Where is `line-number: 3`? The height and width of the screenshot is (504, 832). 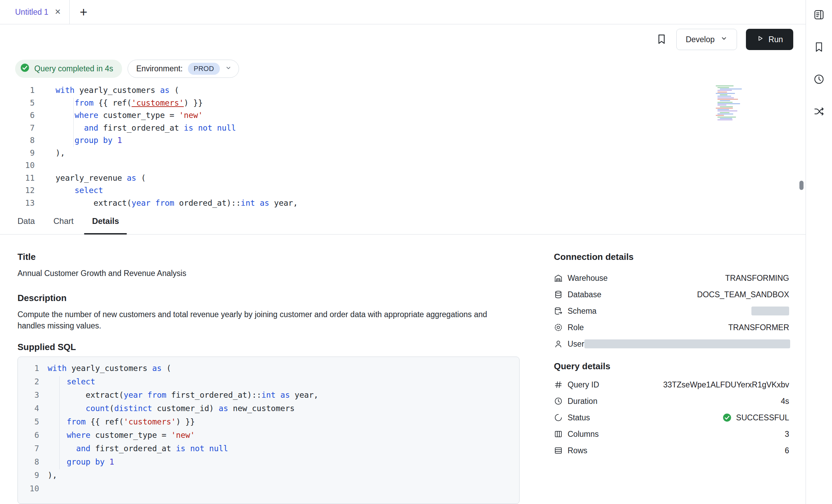
line-number: 3 is located at coordinates (31, 395).